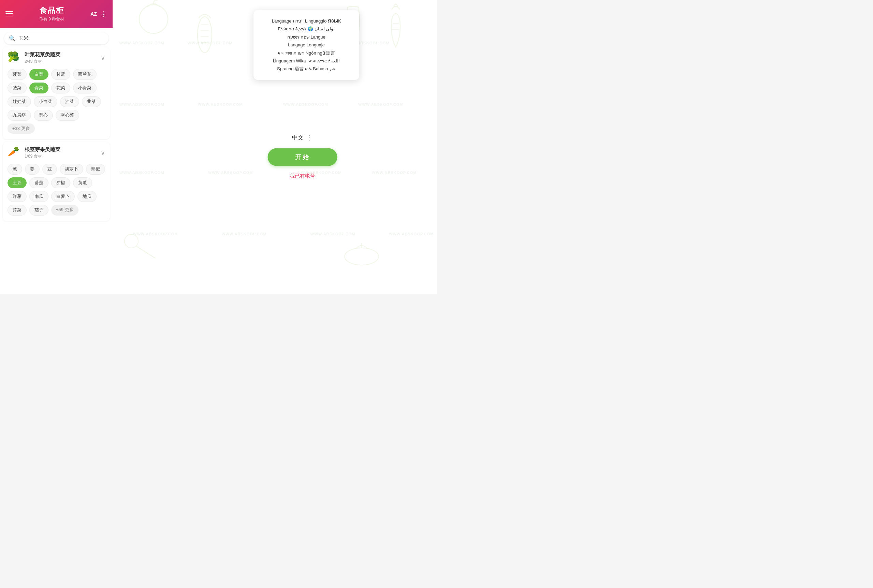 The image size is (873, 588). What do you see at coordinates (300, 69) in the screenshot?
I see `lang-word-25: 语言` at bounding box center [300, 69].